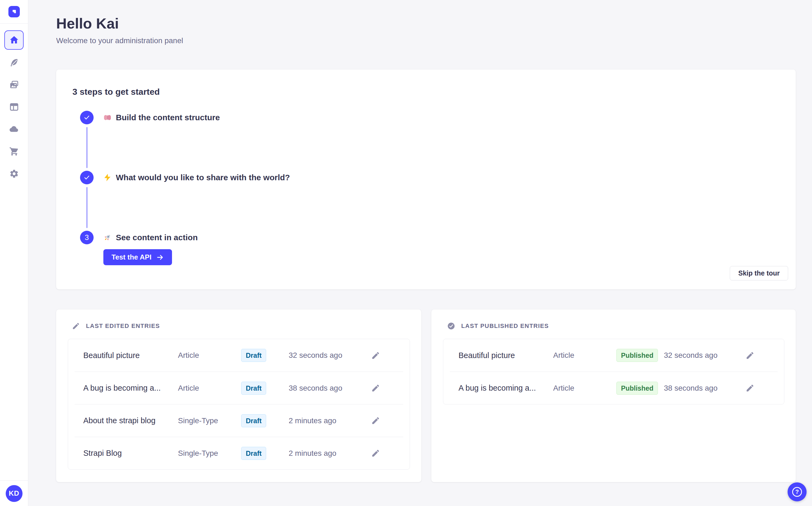 The width and height of the screenshot is (812, 506). Describe the element at coordinates (14, 85) in the screenshot. I see `images-icon` at that location.